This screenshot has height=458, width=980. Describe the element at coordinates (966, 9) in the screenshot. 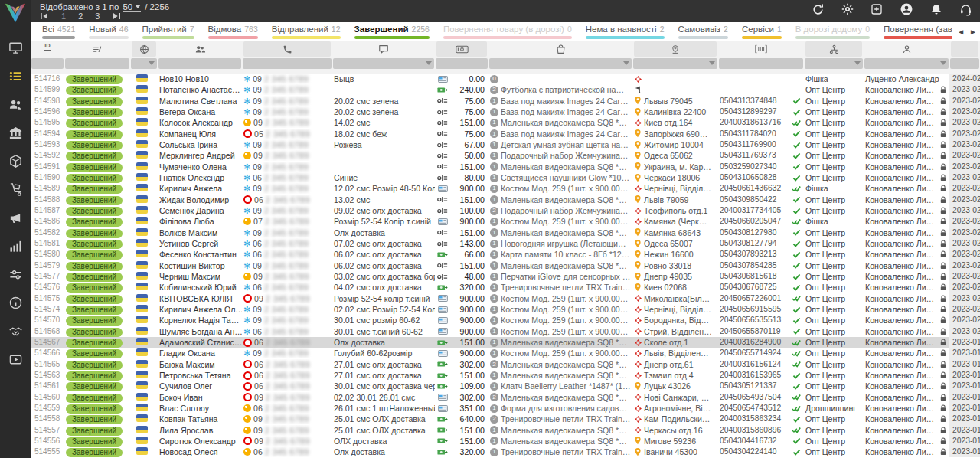

I see `headset-icon` at that location.